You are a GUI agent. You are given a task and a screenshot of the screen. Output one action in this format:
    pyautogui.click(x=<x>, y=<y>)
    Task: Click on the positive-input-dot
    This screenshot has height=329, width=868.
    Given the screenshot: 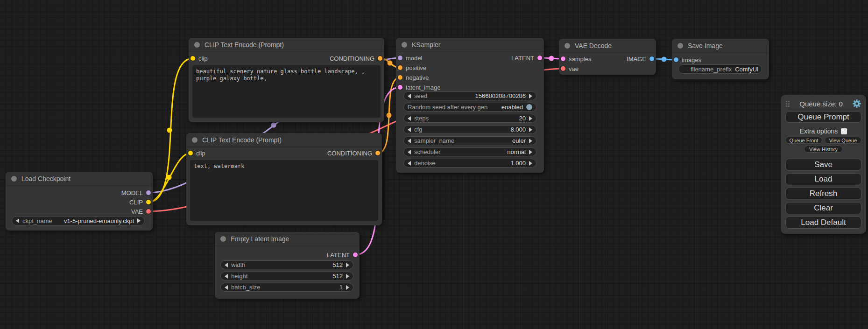 What is the action you would take?
    pyautogui.click(x=400, y=68)
    